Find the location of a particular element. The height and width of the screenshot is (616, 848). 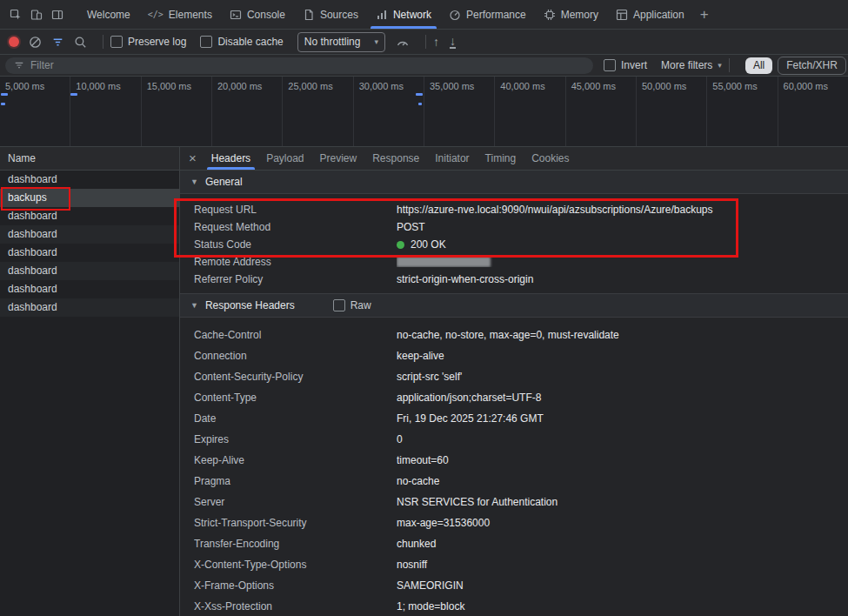

details-tab-payload: Payload is located at coordinates (285, 158).